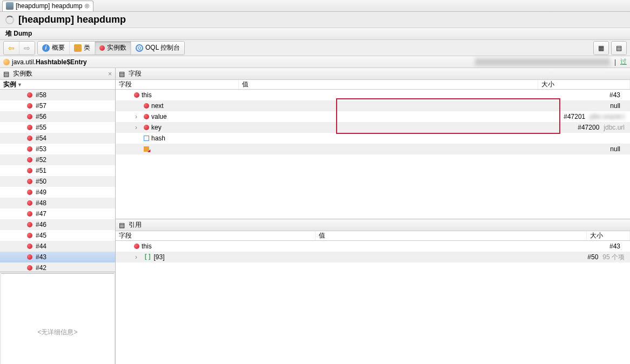  Describe the element at coordinates (147, 95) in the screenshot. I see `field-name: this` at that location.